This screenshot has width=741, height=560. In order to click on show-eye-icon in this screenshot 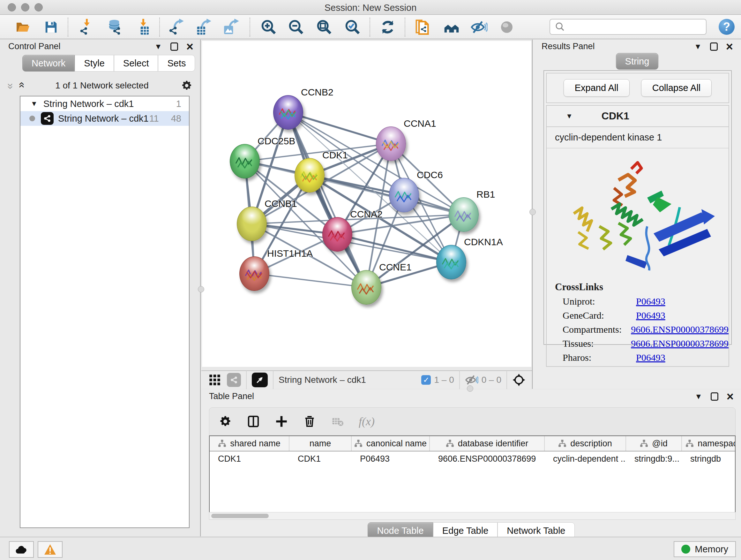, I will do `click(507, 27)`.